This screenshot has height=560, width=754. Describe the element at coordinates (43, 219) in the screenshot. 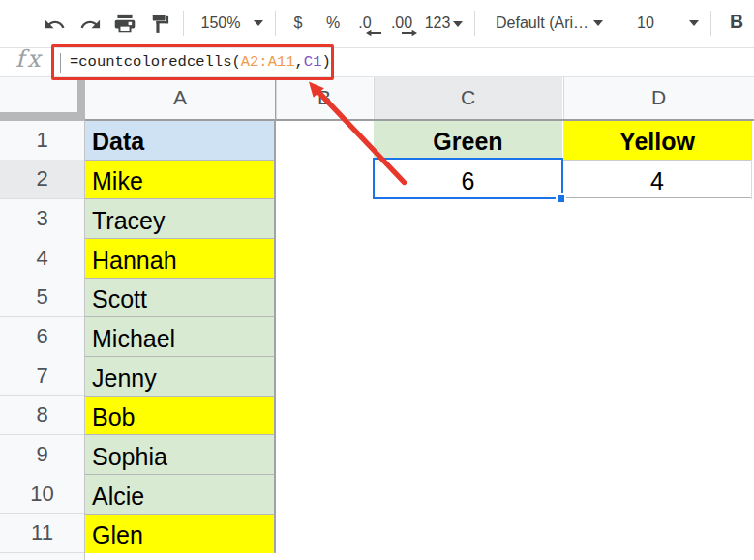

I see `row-header-3: 3` at that location.